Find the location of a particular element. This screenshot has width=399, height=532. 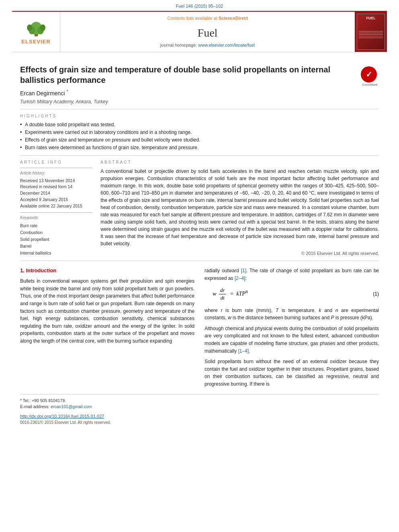

fuel-cover-inner: FUEL is located at coordinates (371, 32).